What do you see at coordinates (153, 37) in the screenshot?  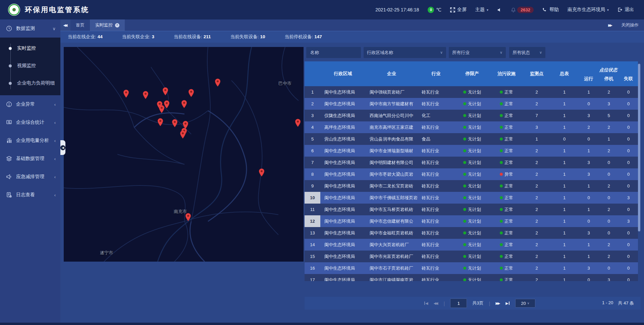 I see `stat-value: 3` at bounding box center [153, 37].